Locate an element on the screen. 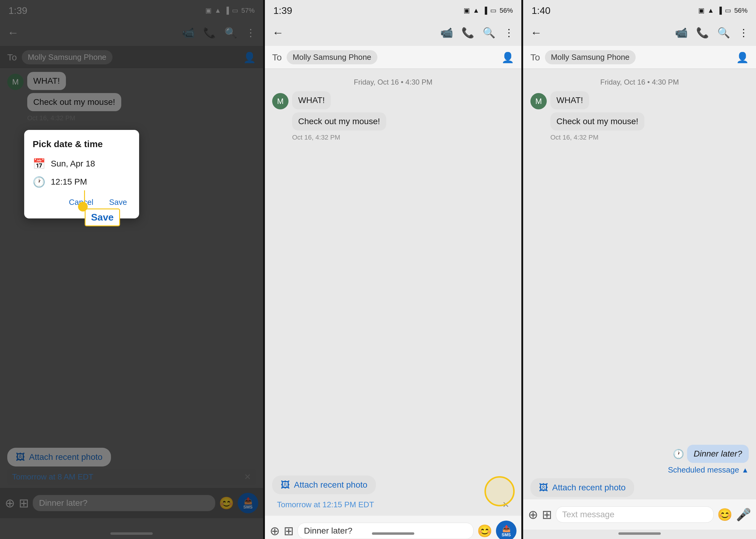  video-call-icon-right: 📹 is located at coordinates (681, 33).